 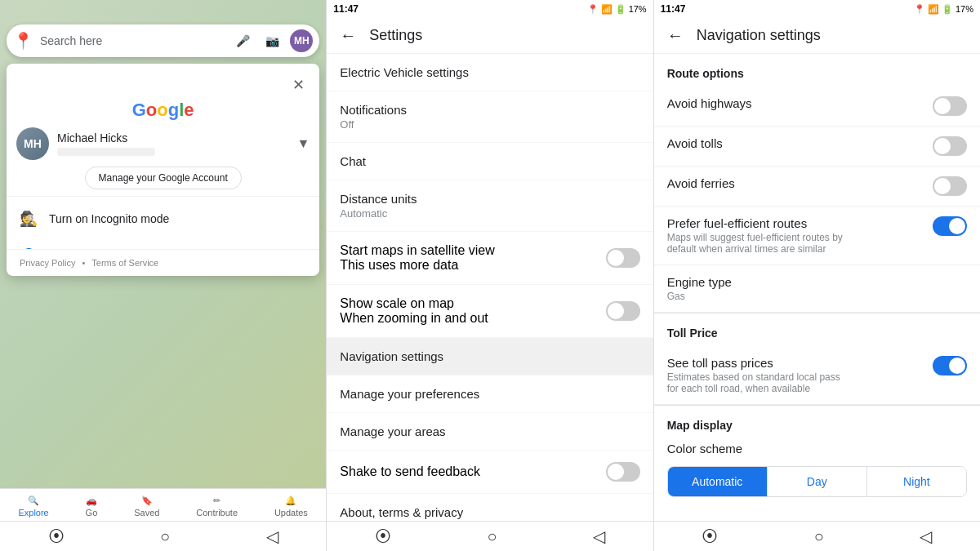 What do you see at coordinates (490, 393) in the screenshot?
I see `settings-item-title: Manage your preferences` at bounding box center [490, 393].